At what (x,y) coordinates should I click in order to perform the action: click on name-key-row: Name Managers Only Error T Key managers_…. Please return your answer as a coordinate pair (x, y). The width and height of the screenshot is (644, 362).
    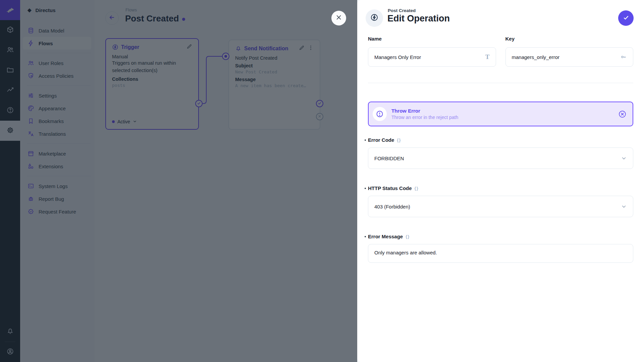
    Looking at the image, I should click on (500, 51).